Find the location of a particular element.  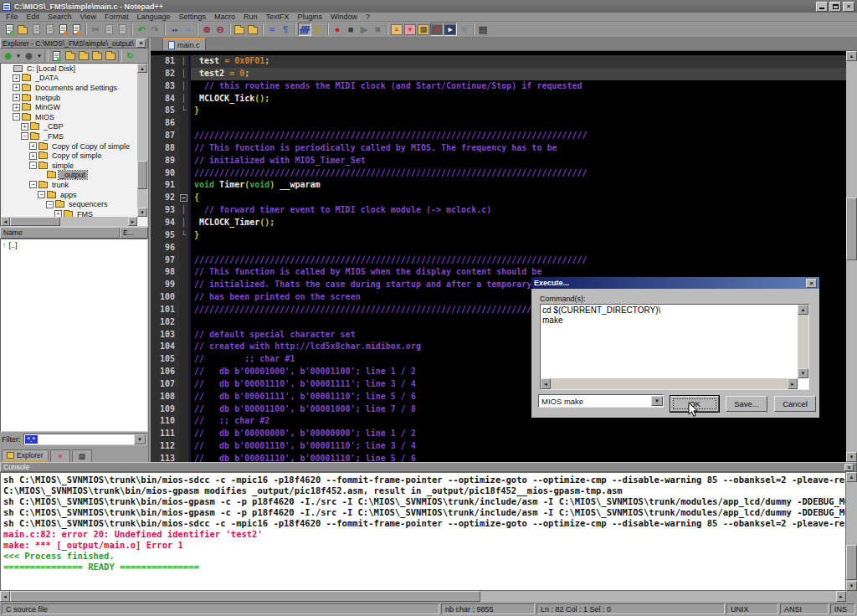

console-close-icon: × is located at coordinates (849, 467).